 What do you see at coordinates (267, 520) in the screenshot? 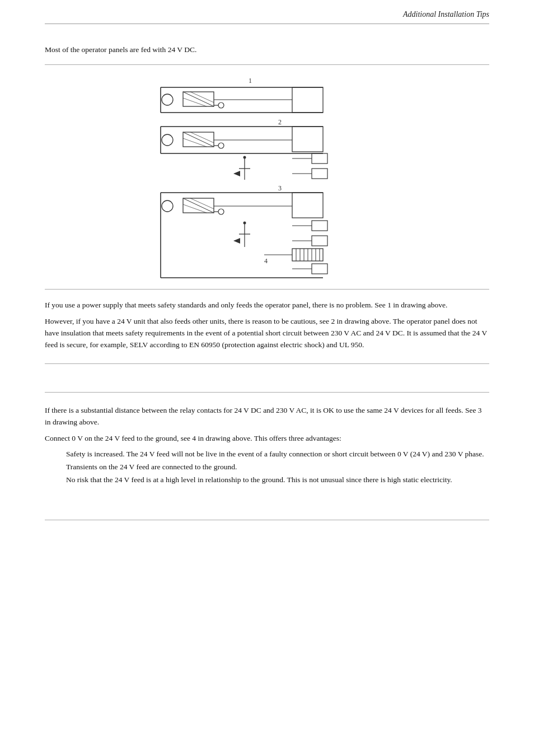
I see `bottom-divider` at bounding box center [267, 520].